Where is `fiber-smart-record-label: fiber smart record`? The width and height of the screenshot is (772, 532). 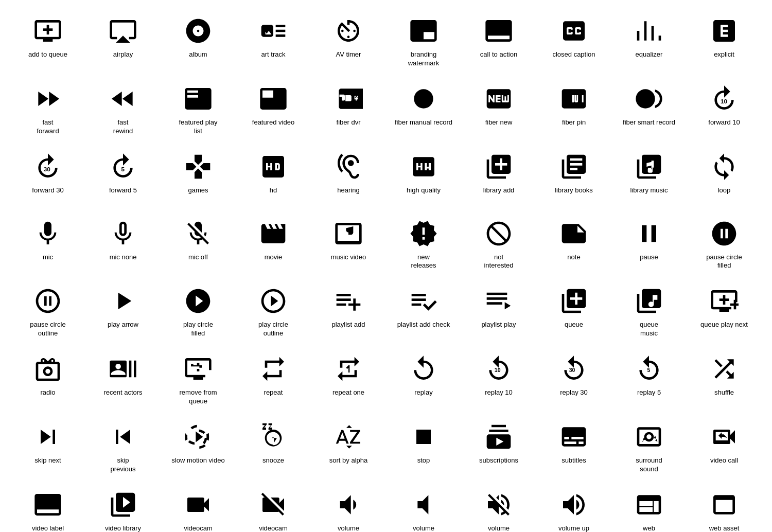
fiber-smart-record-label: fiber smart record is located at coordinates (649, 122).